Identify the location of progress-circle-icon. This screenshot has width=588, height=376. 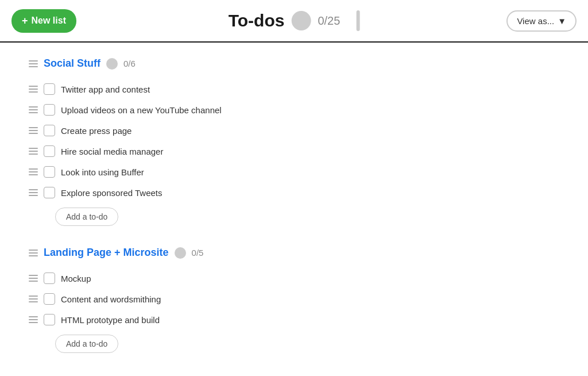
(301, 21).